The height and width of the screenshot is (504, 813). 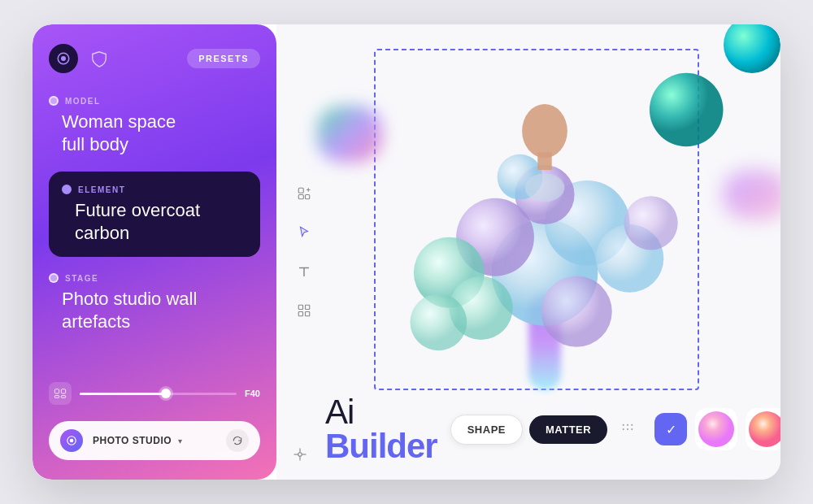 What do you see at coordinates (486, 429) in the screenshot?
I see `shape-button: SHAPE` at bounding box center [486, 429].